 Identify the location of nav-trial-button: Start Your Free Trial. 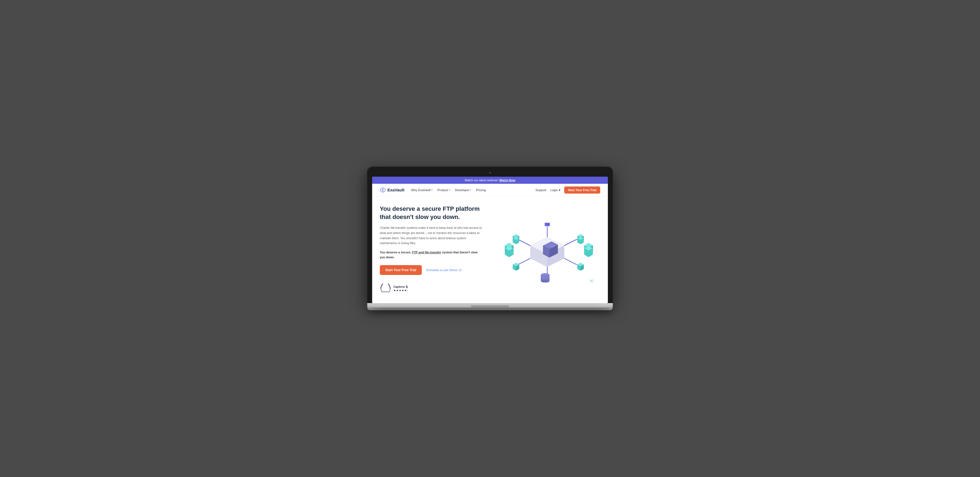
(582, 190).